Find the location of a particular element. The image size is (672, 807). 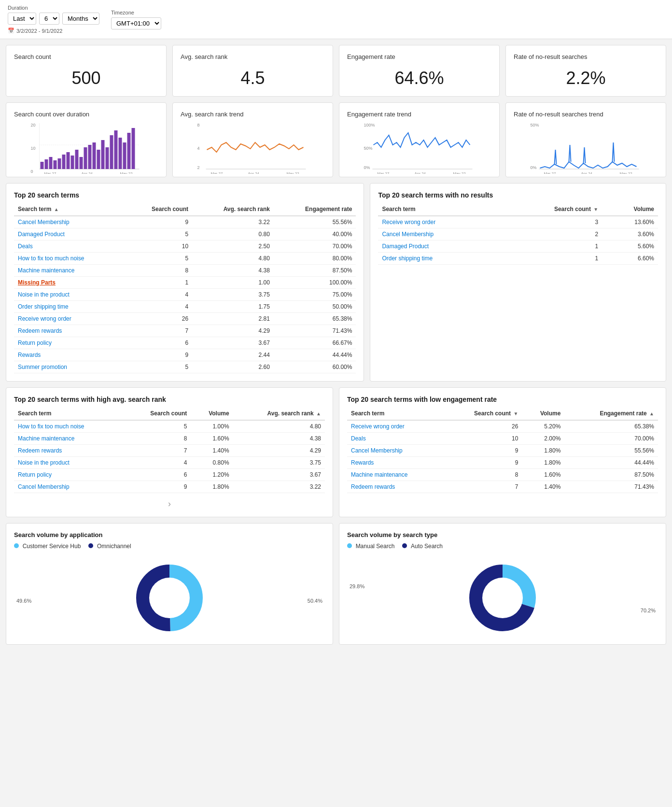

top-bar: Duration Last 6 Months 📅 3/2/2022 - 9/1/… is located at coordinates (336, 19).